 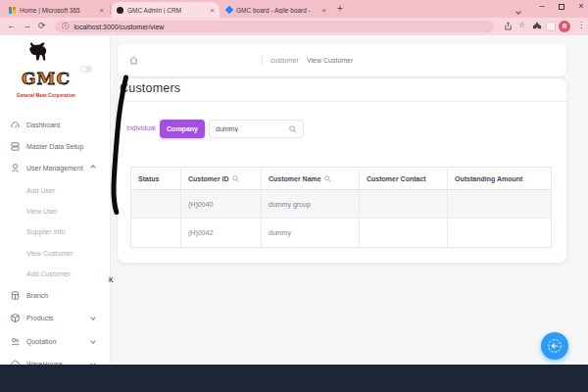 I want to click on dashboard-icon, so click(x=16, y=125).